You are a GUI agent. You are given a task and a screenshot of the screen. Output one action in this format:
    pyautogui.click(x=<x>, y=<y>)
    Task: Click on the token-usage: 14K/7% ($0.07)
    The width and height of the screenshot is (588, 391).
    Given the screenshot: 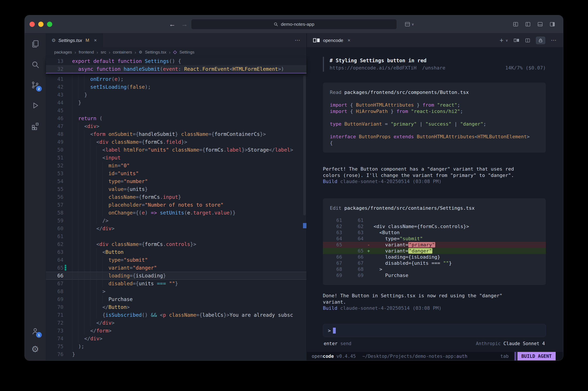 What is the action you would take?
    pyautogui.click(x=526, y=68)
    